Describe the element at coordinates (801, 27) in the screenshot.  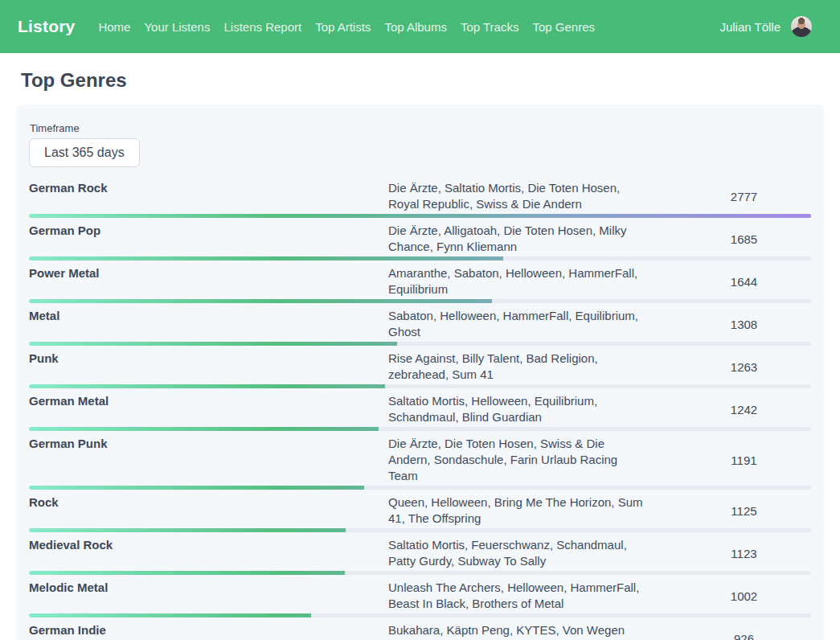
I see `user-avatar` at that location.